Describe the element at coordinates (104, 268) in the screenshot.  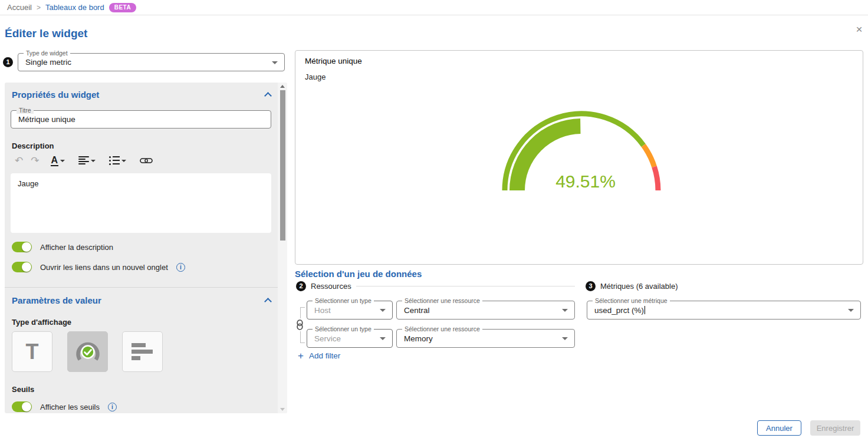
I see `open-links-label: Ouvrir les liens dans un nouvel onglet` at that location.